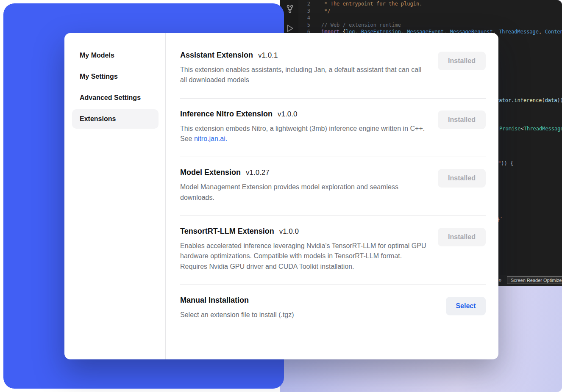  I want to click on manual-installation-description: Select an extension file to install (.tg…, so click(237, 315).